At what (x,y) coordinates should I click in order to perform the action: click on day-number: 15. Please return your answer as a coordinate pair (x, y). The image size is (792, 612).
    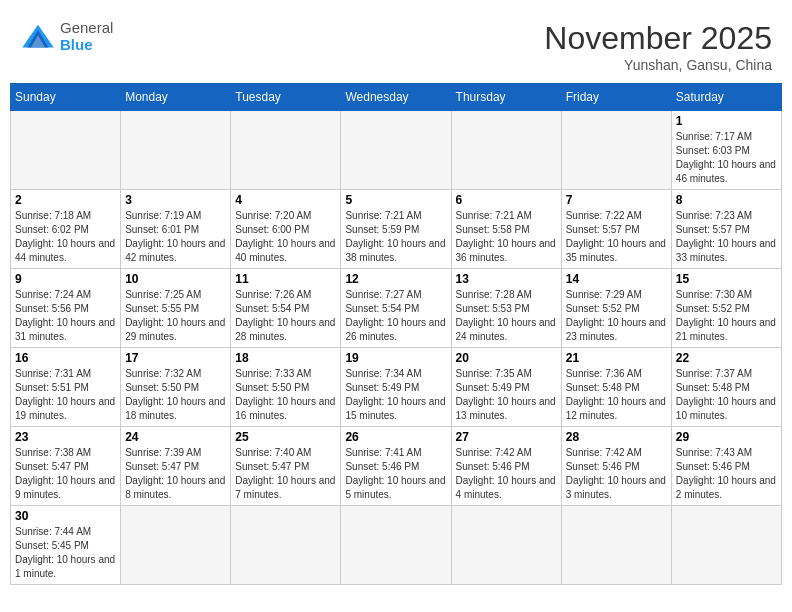
    Looking at the image, I should click on (726, 279).